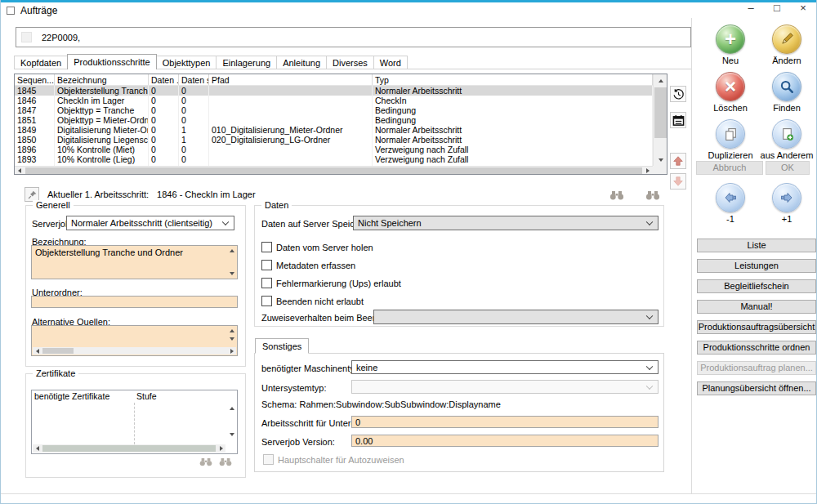  What do you see at coordinates (333, 130) in the screenshot?
I see `table-row: 1849 Digitalisierung Mieter-Or... 0 1 01…` at bounding box center [333, 130].